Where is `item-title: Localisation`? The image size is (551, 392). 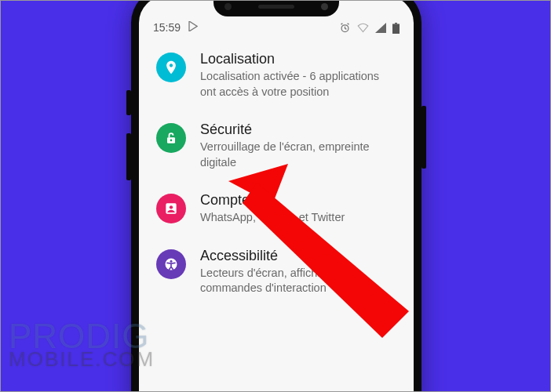
item-title: Localisation is located at coordinates (298, 60).